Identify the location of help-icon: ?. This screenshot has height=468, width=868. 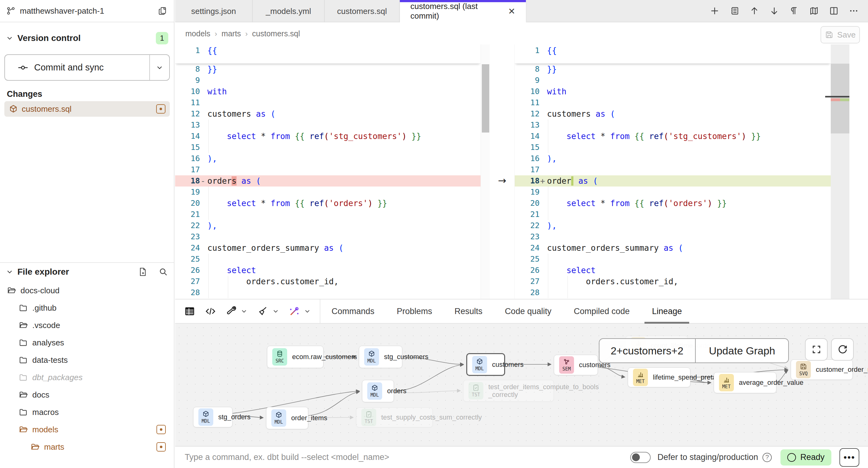
(767, 458).